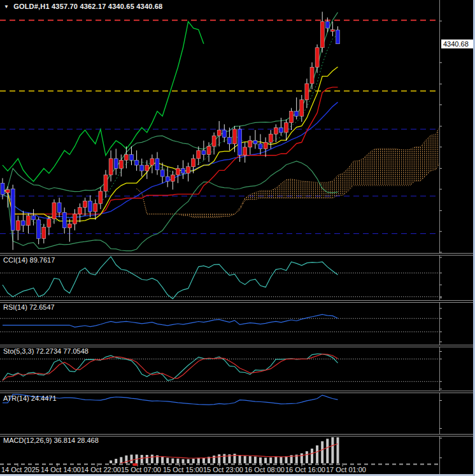 Image resolution: width=475 pixels, height=476 pixels. I want to click on time-axis-label: 15 Oct 15:00, so click(183, 470).